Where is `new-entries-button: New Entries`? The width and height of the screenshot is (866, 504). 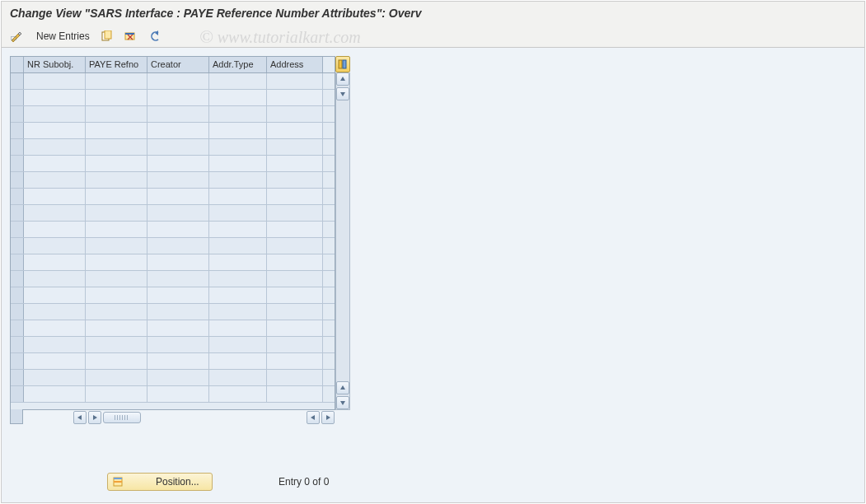
new-entries-button: New Entries is located at coordinates (63, 36).